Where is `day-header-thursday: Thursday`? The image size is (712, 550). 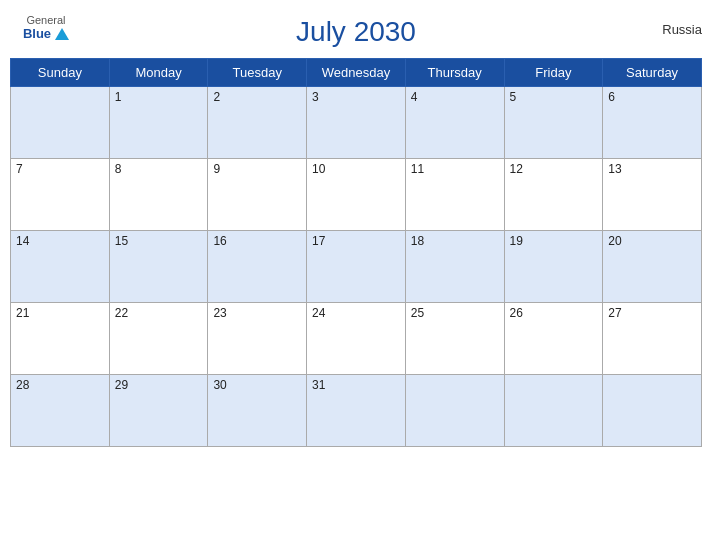
day-header-thursday: Thursday is located at coordinates (454, 73).